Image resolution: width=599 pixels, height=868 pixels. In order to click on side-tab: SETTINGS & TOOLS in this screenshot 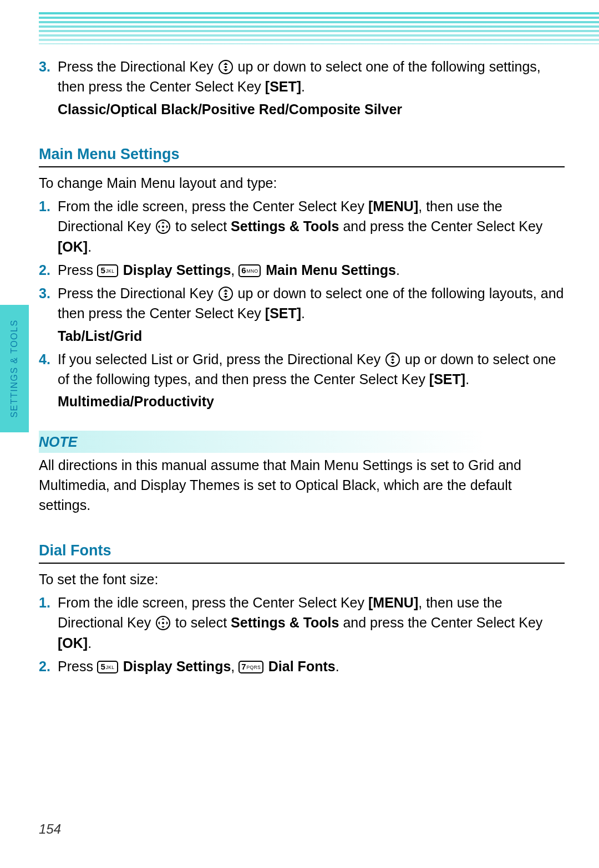, I will do `click(14, 369)`.